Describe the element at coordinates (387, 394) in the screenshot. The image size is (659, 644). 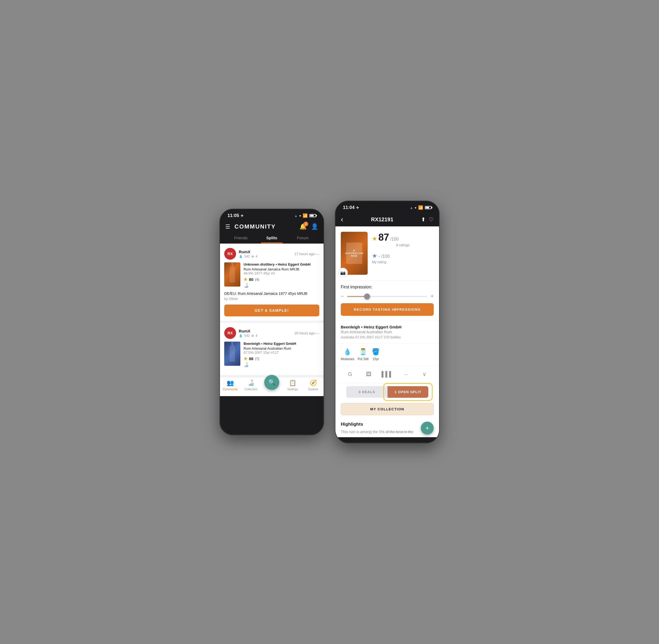
I see `deals-split-row: 0 DEALS 1 OPEN SPLIT` at that location.